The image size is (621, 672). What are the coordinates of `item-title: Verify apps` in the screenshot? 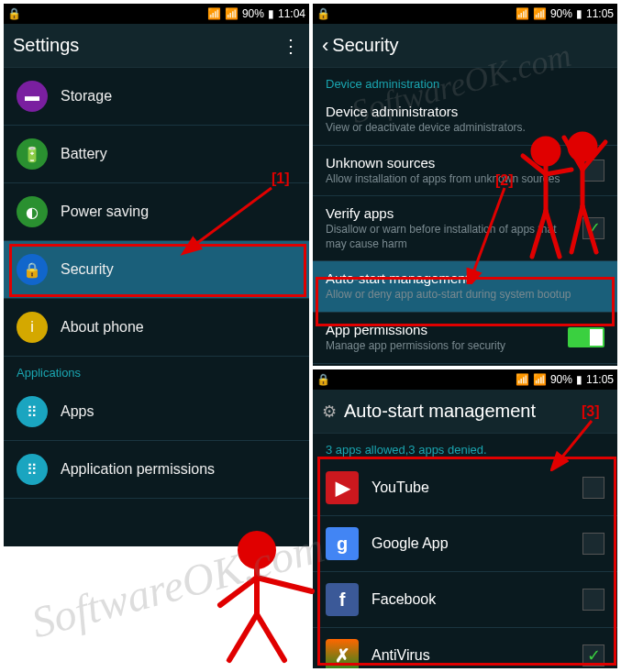 It's located at (450, 213).